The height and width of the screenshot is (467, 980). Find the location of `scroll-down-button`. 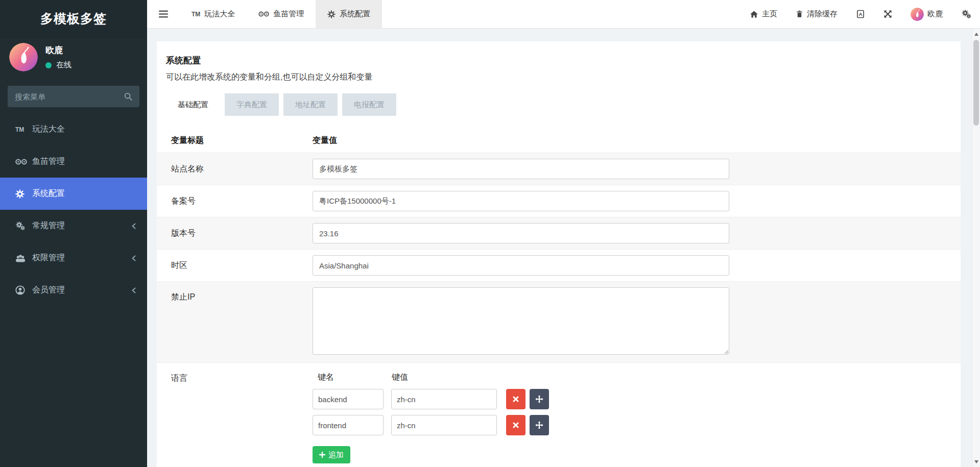

scroll-down-button is located at coordinates (976, 461).